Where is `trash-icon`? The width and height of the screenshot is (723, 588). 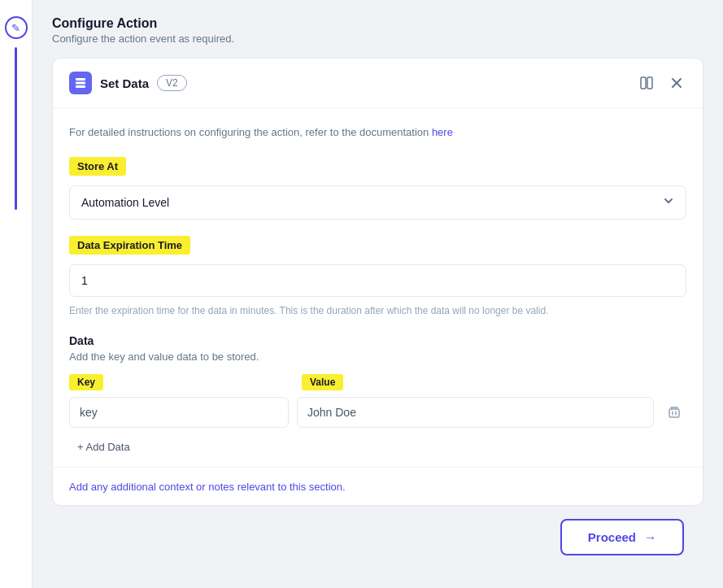
trash-icon is located at coordinates (674, 412).